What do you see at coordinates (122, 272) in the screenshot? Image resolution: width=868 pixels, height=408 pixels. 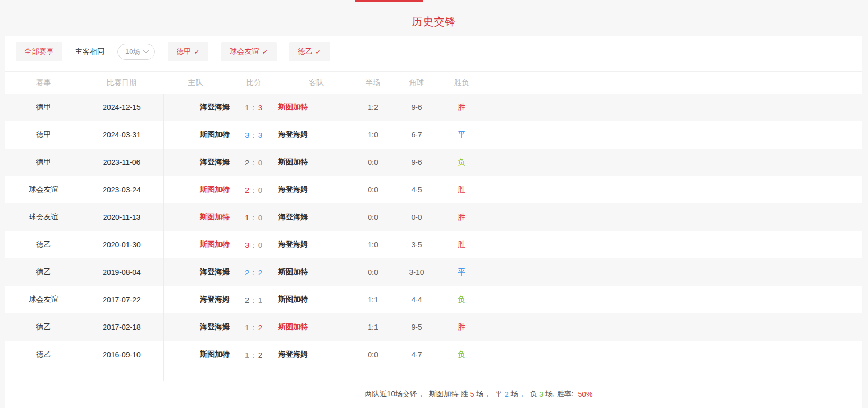 I see `cell-date: 2019-08-04` at bounding box center [122, 272].